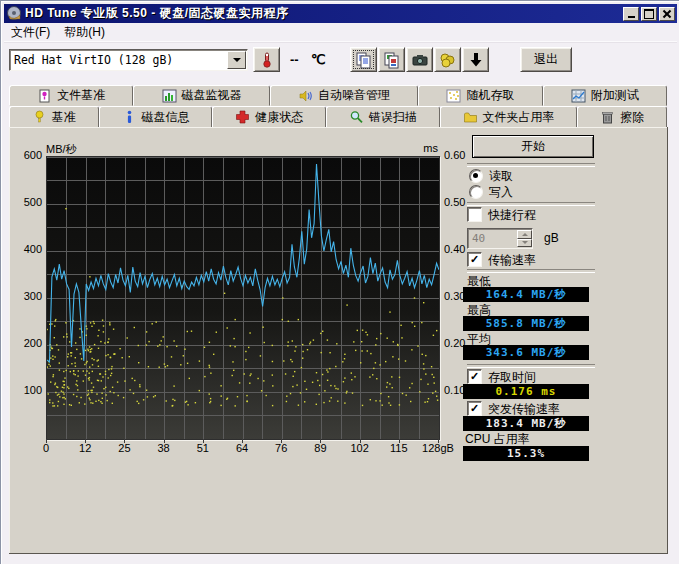 This screenshot has width=679, height=564. What do you see at coordinates (344, 96) in the screenshot?
I see `tab-aam: 自动噪音管理` at bounding box center [344, 96].